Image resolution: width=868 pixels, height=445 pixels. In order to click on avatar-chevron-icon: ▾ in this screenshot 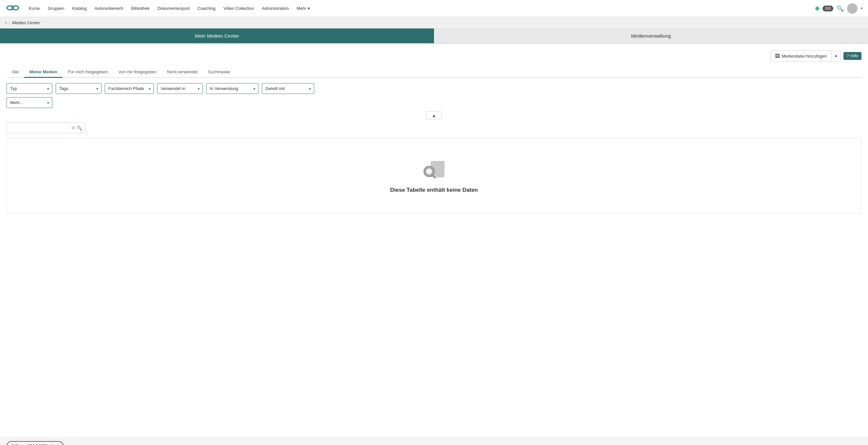, I will do `click(862, 8)`.